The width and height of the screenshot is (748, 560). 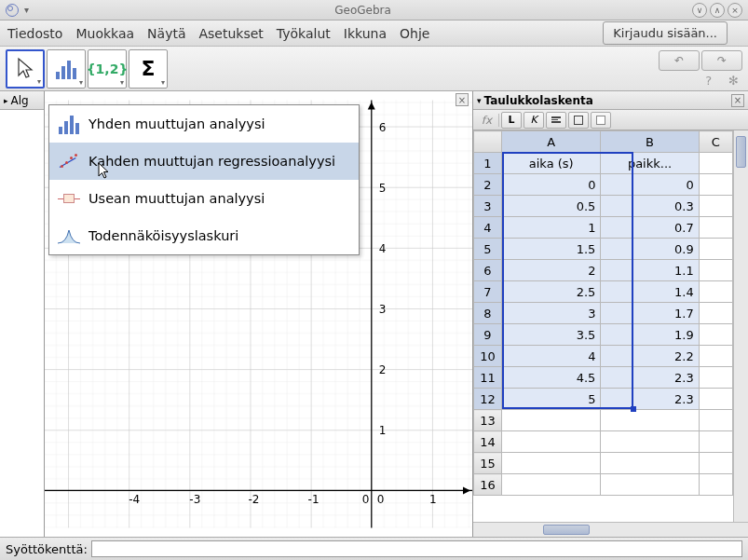 I want to click on row-header: 14, so click(x=488, y=442).